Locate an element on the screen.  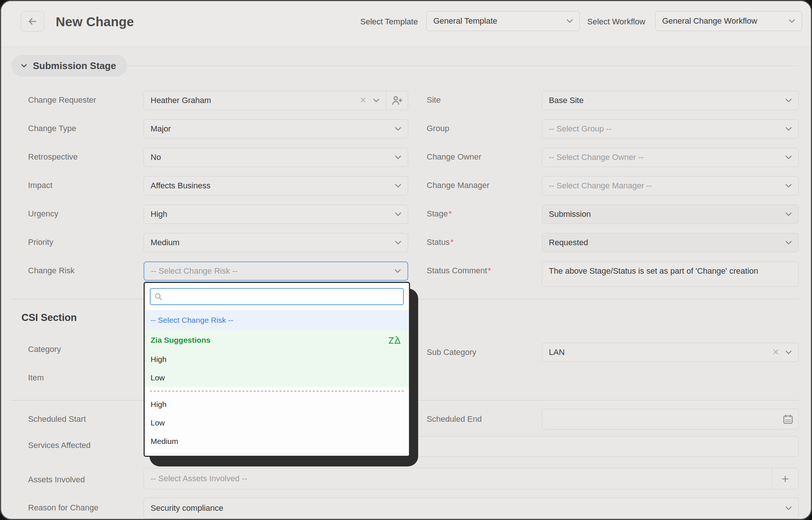
change-risk-dropdown: -- Select Change Risk -- Zia Suggestions… is located at coordinates (277, 369).